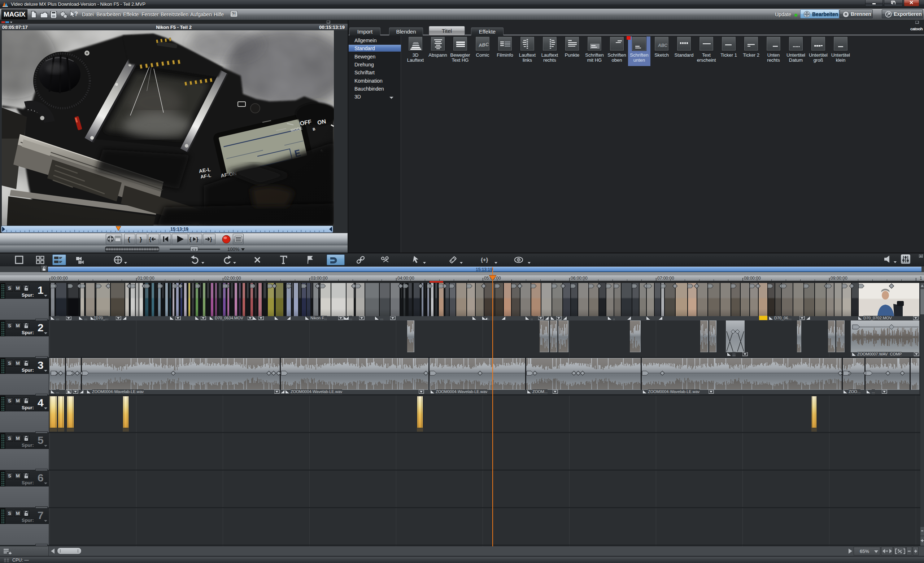  I want to click on svg-text: 15:13:19, so click(179, 229).